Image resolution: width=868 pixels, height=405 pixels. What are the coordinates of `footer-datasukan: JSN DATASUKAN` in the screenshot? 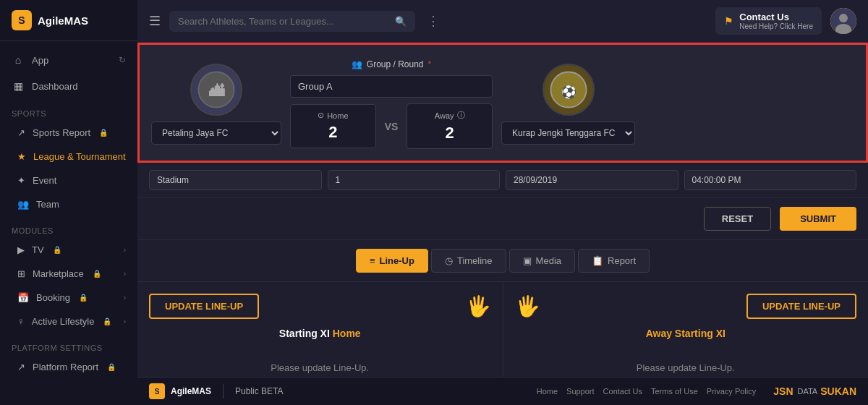 It's located at (814, 391).